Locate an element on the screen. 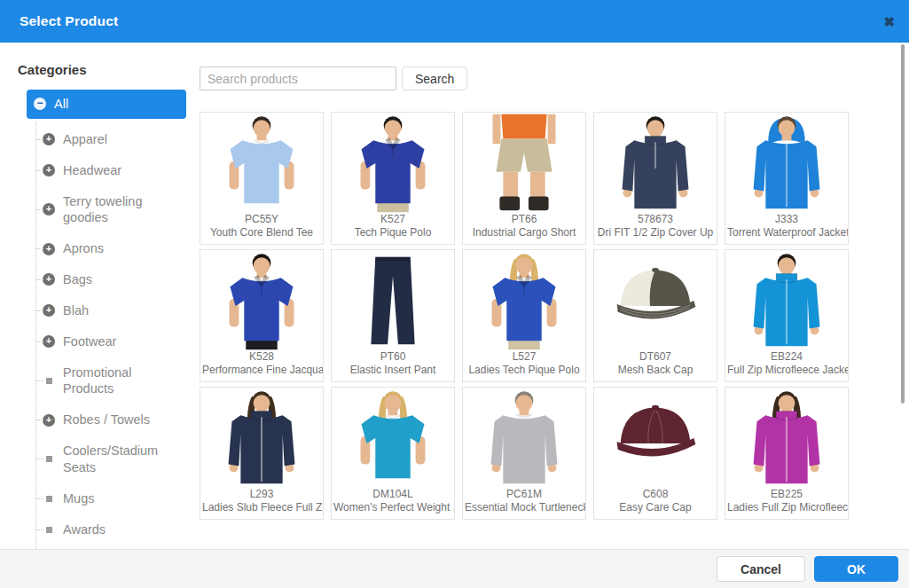 Image resolution: width=909 pixels, height=588 pixels. category-item-promotional-products: Promotional Products is located at coordinates (108, 381).